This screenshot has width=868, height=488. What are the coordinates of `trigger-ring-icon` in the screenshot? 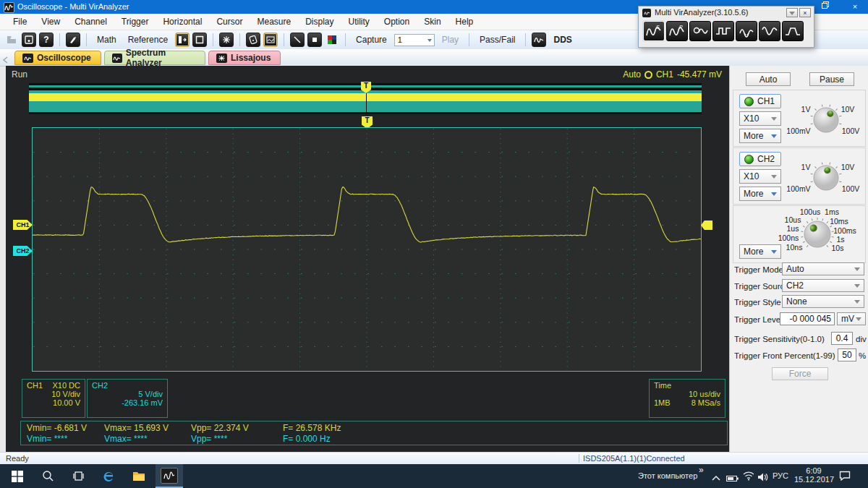 It's located at (648, 75).